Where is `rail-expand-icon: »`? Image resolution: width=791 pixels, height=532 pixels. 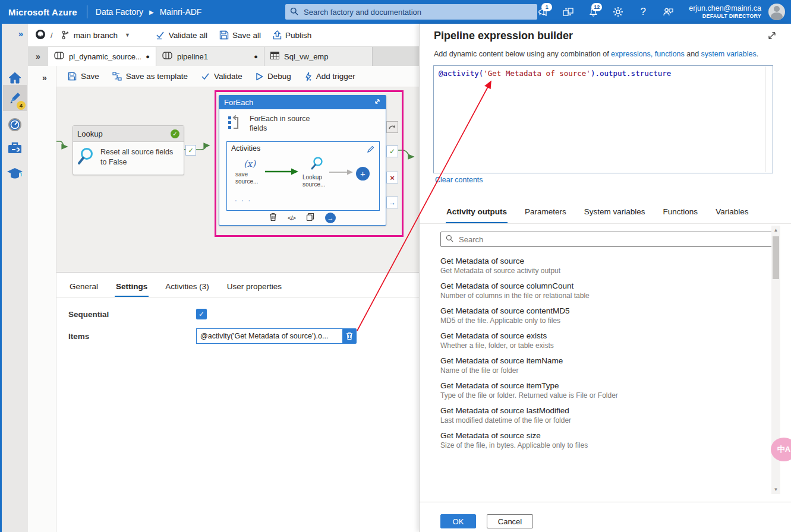
rail-expand-icon: » is located at coordinates (21, 33).